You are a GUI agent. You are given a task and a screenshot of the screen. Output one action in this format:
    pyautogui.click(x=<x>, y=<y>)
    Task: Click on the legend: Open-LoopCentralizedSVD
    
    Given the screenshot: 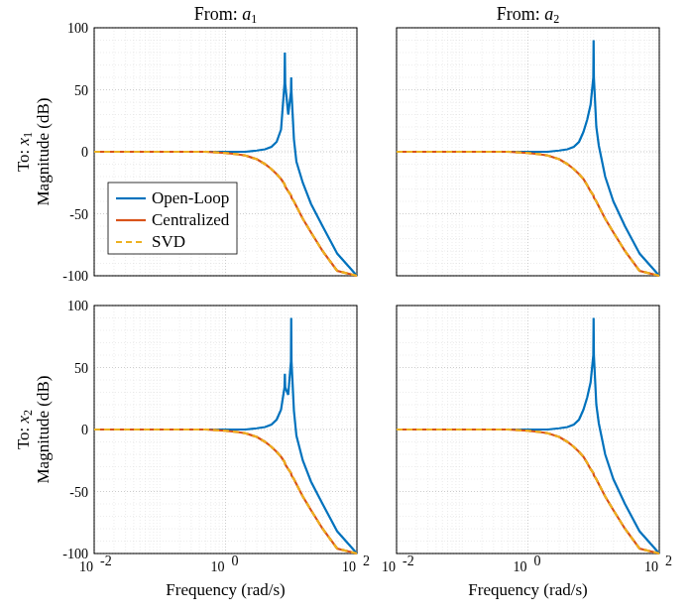 What is the action you would take?
    pyautogui.click(x=173, y=218)
    